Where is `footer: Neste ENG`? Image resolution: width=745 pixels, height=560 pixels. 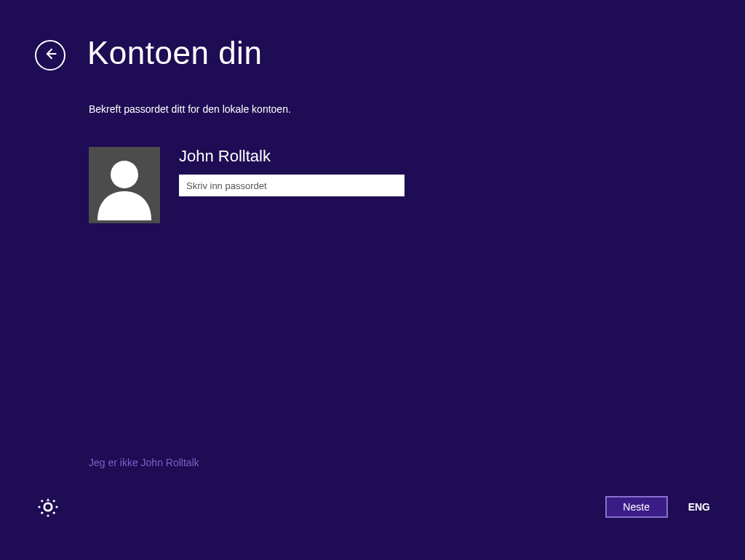 footer: Neste ENG is located at coordinates (372, 507).